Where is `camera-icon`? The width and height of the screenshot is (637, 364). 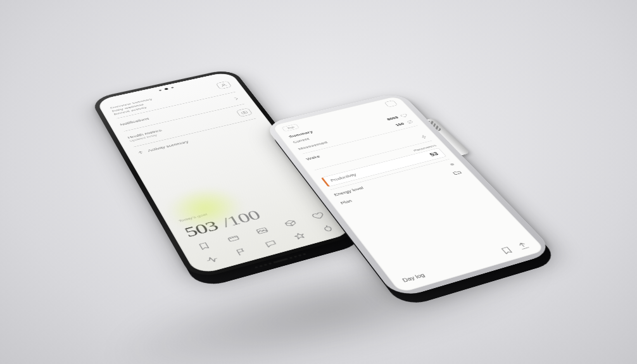
camera-icon is located at coordinates (244, 113).